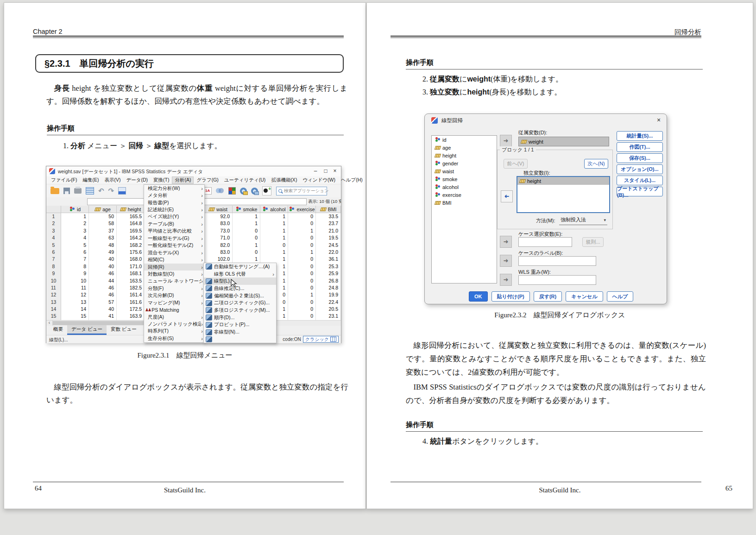  I want to click on table-cell-id: 1, so click(75, 217).